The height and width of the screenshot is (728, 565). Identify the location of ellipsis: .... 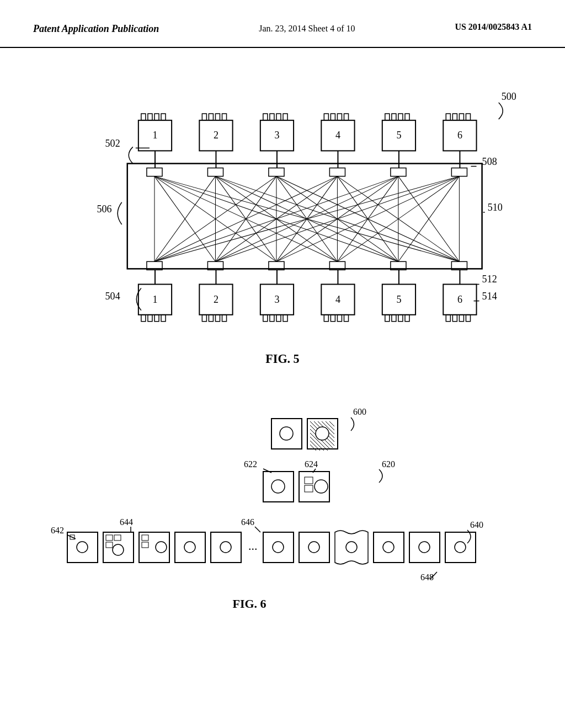
(253, 546).